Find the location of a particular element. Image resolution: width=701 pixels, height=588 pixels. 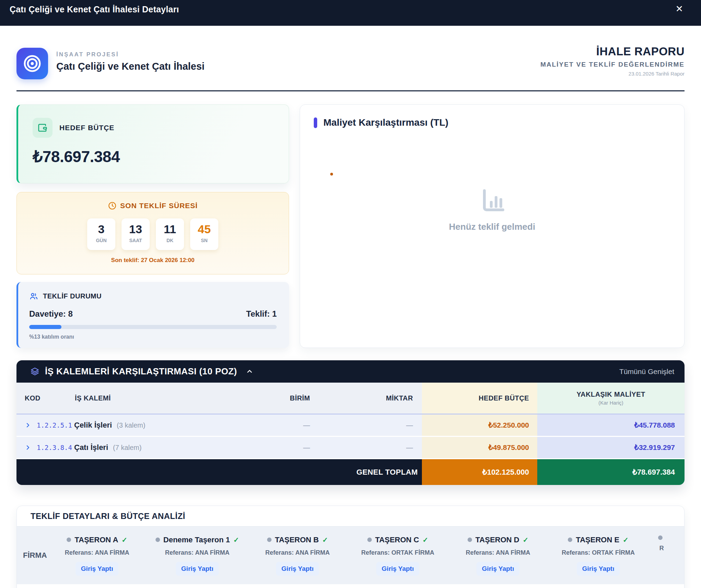

firm-column-partial: R is located at coordinates (667, 556).